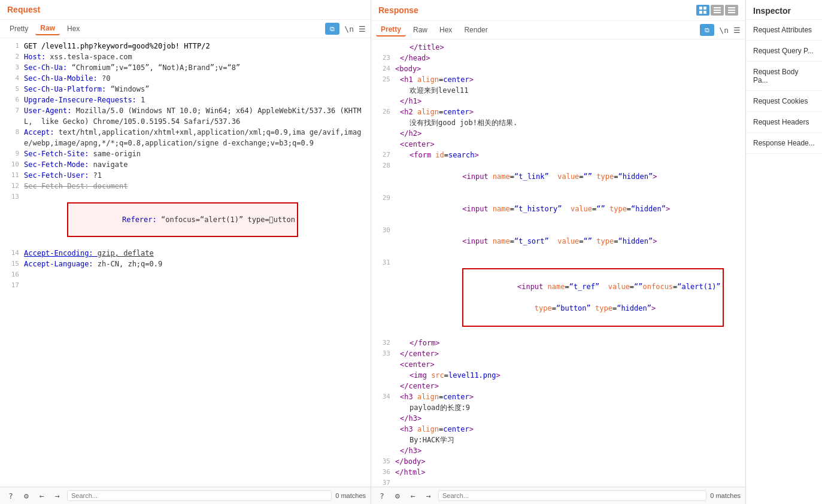 Image resolution: width=822 pixels, height=504 pixels. Describe the element at coordinates (558, 90) in the screenshot. I see `response-line-h1-text: 欢迎来到level11` at that location.